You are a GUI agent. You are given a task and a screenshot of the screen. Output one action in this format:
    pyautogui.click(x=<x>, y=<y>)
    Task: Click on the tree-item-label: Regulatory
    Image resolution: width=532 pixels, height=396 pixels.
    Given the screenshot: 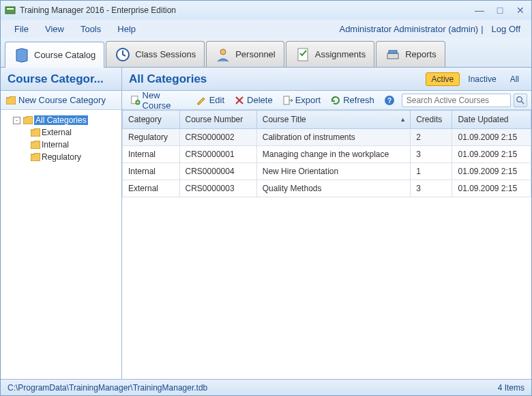 What is the action you would take?
    pyautogui.click(x=61, y=157)
    